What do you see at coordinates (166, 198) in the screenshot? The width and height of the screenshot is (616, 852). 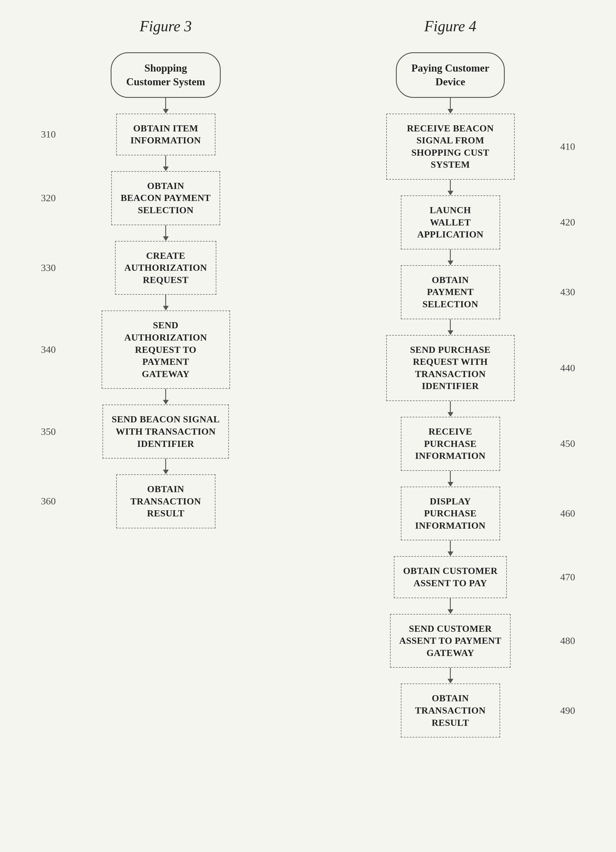 I see `fig3-box-320: OBTAINBEACON PAYMENTSELECTION` at bounding box center [166, 198].